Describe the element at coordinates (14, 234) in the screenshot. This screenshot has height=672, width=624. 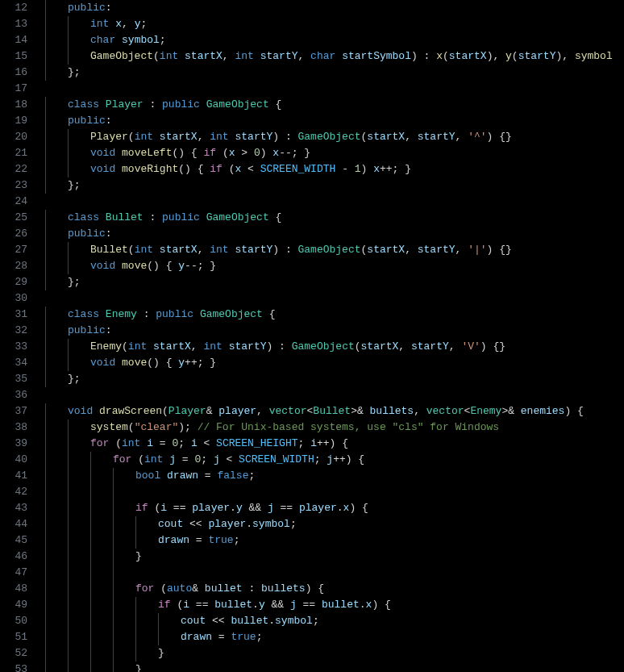
I see `line-number: 26` at that location.